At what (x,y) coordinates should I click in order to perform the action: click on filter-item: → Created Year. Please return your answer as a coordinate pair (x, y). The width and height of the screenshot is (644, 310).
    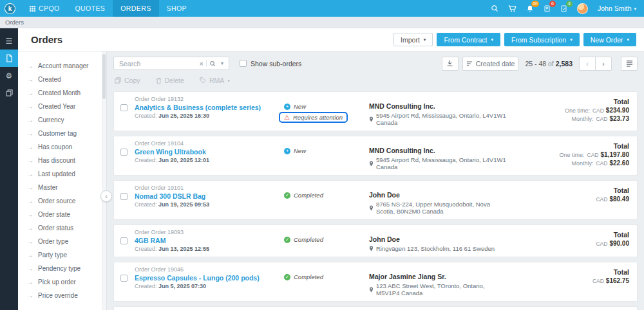
    Looking at the image, I should click on (62, 107).